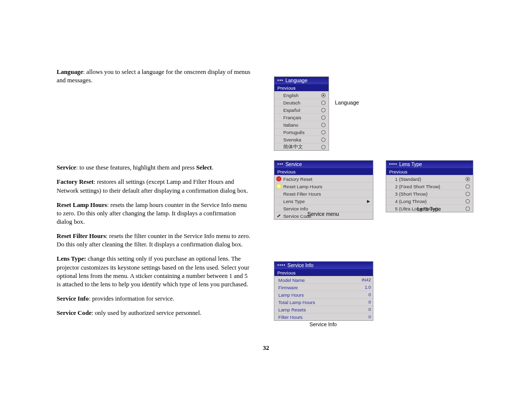 The width and height of the screenshot is (532, 411). What do you see at coordinates (408, 179) in the screenshot?
I see `label: 1 (Standard)` at bounding box center [408, 179].